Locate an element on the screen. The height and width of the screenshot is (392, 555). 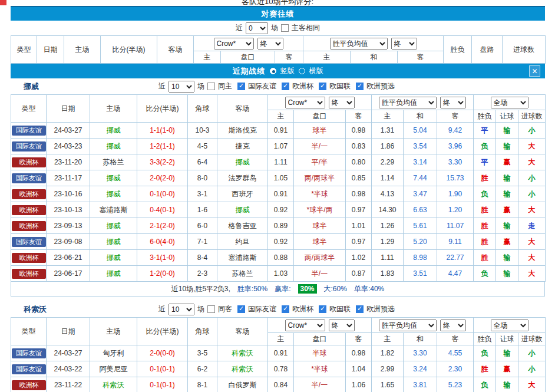
h2h-count-select: 0 is located at coordinates (257, 28).